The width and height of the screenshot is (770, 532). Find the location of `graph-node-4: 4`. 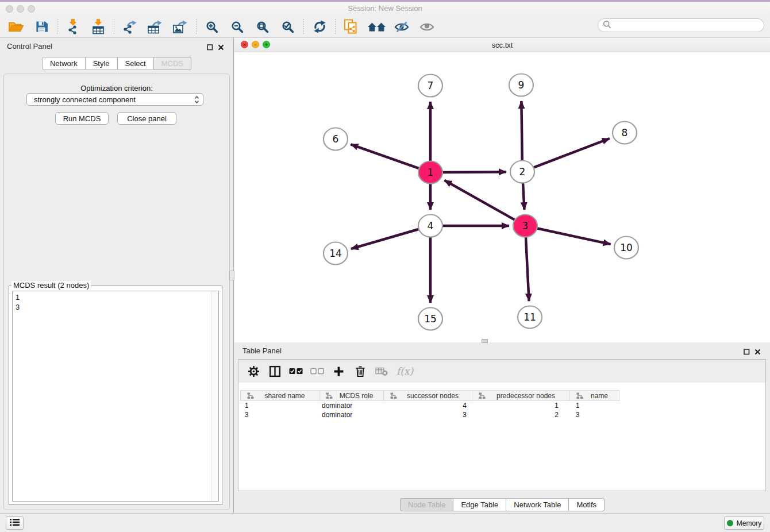

graph-node-4: 4 is located at coordinates (430, 226).